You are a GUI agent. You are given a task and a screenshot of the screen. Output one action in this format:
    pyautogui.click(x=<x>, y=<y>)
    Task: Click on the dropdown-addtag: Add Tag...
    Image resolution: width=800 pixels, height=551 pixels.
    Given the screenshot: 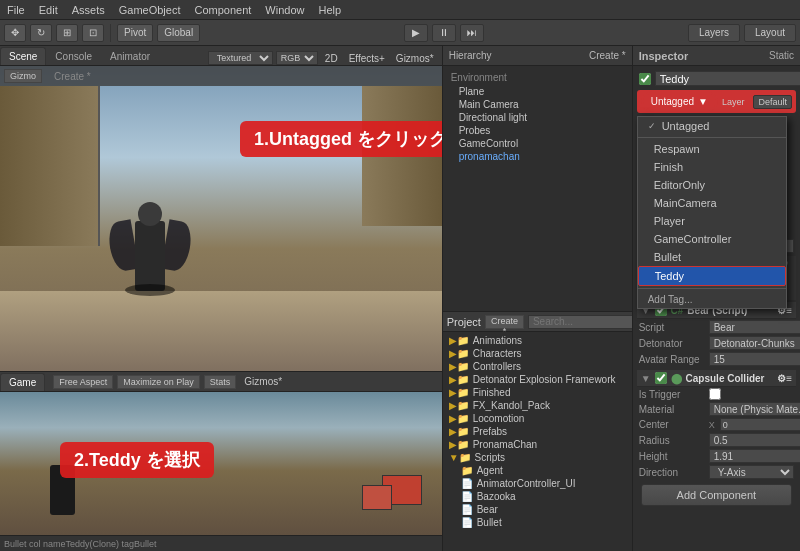 What is the action you would take?
    pyautogui.click(x=712, y=300)
    